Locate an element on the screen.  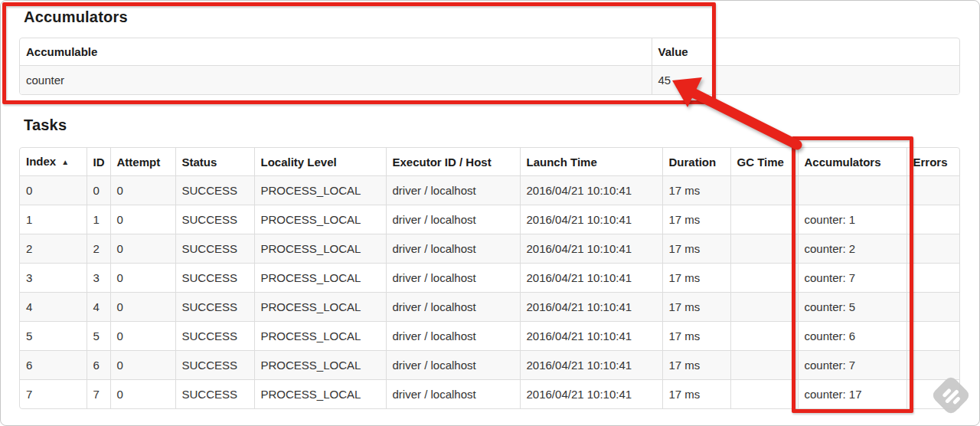
tasks-column-header-accumulators: Accumulators is located at coordinates (852, 162).